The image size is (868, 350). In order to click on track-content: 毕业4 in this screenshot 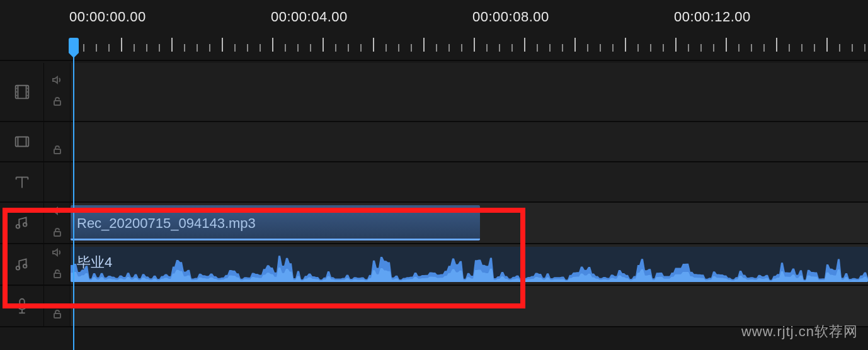, I will do `click(469, 264)`.